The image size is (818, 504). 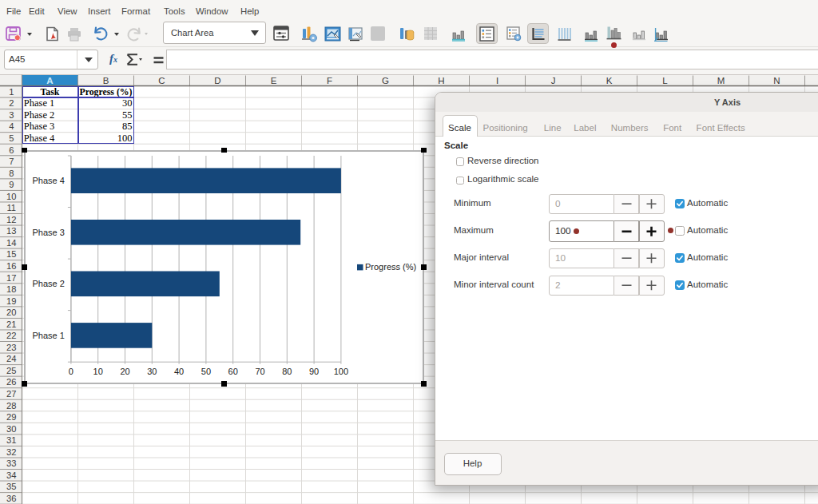 What do you see at coordinates (49, 232) in the screenshot?
I see `svg-text: Phase 3` at bounding box center [49, 232].